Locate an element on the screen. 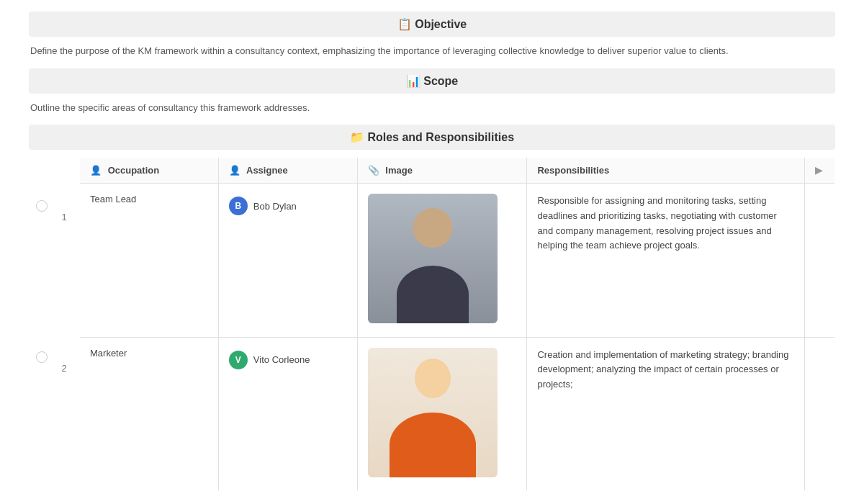 This screenshot has width=864, height=504. scope-description: Outline the specific areas of consultanc… is located at coordinates (432, 108).